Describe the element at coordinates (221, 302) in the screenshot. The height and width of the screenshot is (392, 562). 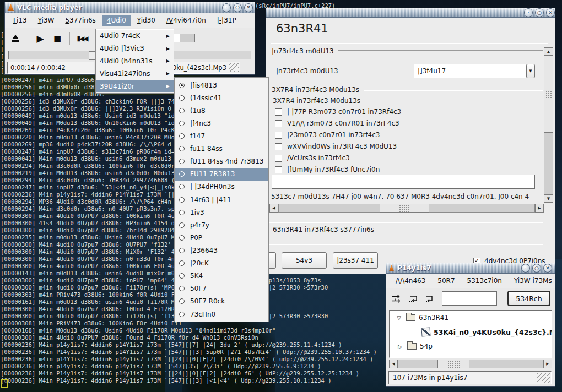
I see `eq-option-soft-rock: 50F7 R0ck` at that location.